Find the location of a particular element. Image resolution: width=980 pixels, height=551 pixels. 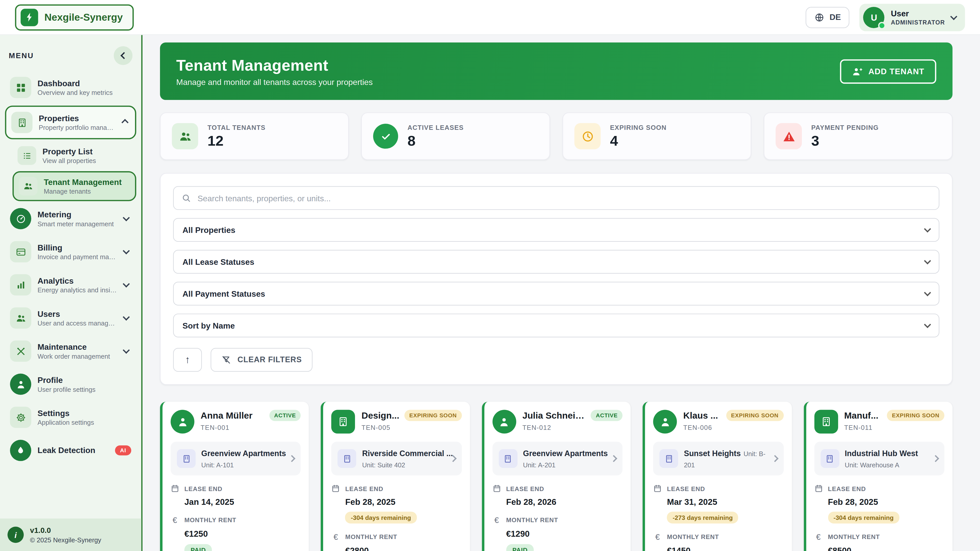

status-badge: ACTIVE is located at coordinates (606, 416).